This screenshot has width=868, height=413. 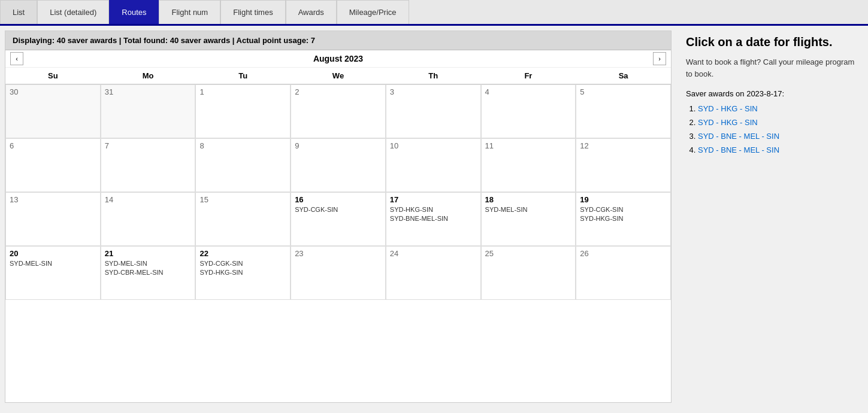 What do you see at coordinates (243, 200) in the screenshot?
I see `cal-day-num: 15` at bounding box center [243, 200].